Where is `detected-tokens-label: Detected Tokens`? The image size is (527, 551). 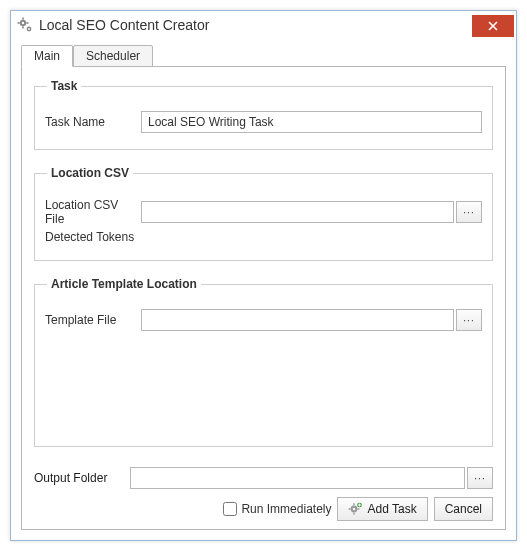 detected-tokens-label: Detected Tokens is located at coordinates (90, 237).